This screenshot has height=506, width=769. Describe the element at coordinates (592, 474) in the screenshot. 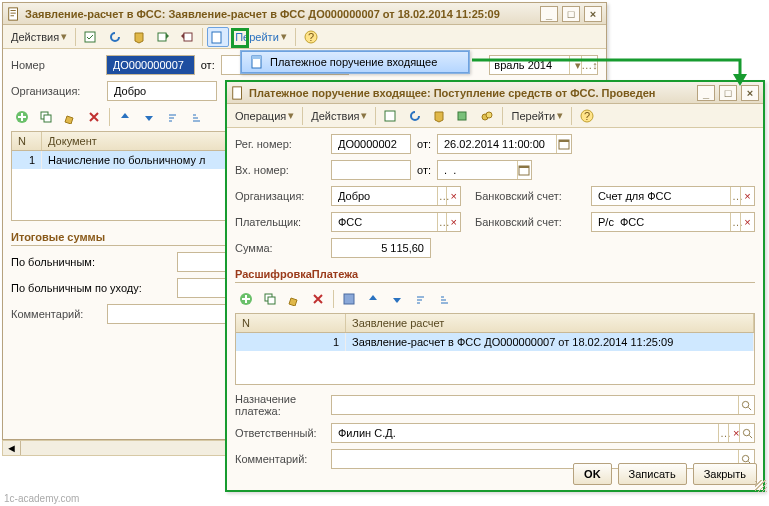

I see `ok-button: OK` at that location.